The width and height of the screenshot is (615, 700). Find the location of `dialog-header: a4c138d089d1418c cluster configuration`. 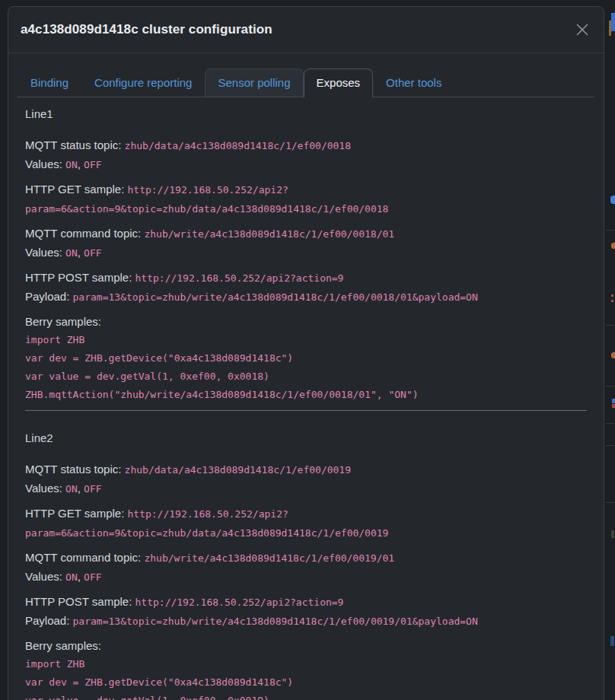

dialog-header: a4c138d089d1418c cluster configuration is located at coordinates (306, 30).